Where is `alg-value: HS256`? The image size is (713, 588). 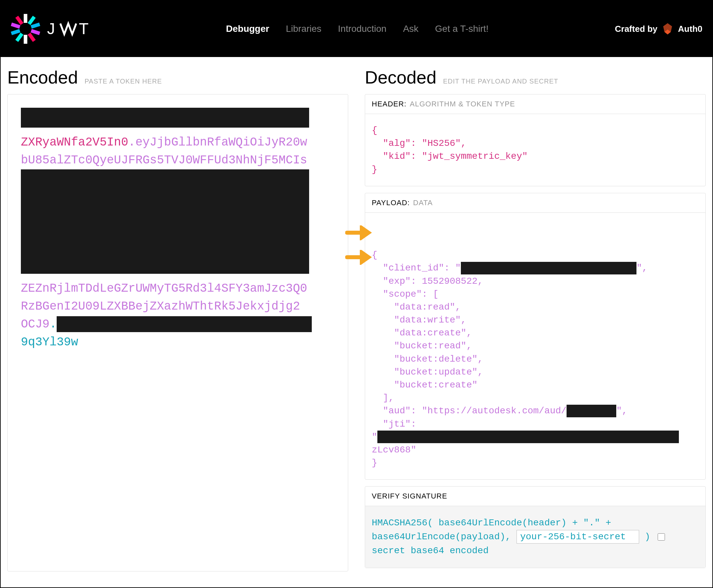
alg-value: HS256 is located at coordinates (441, 143).